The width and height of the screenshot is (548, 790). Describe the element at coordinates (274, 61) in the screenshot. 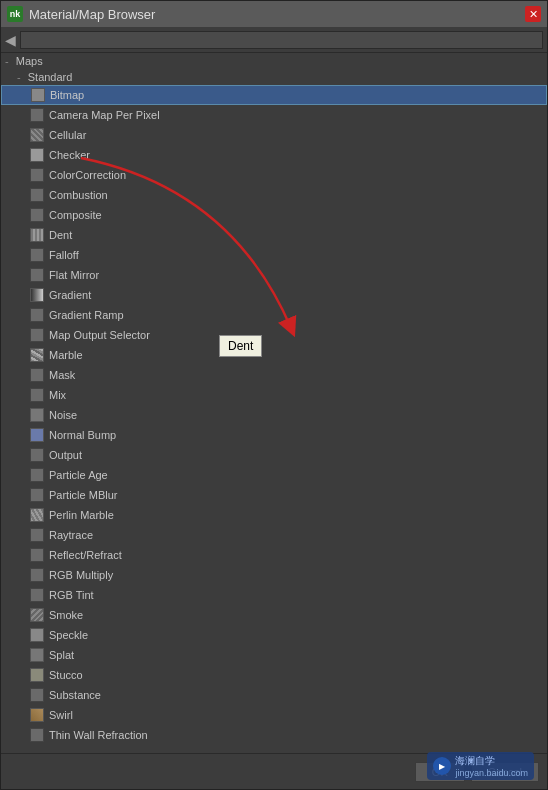

I see `section-maps: - Maps` at that location.